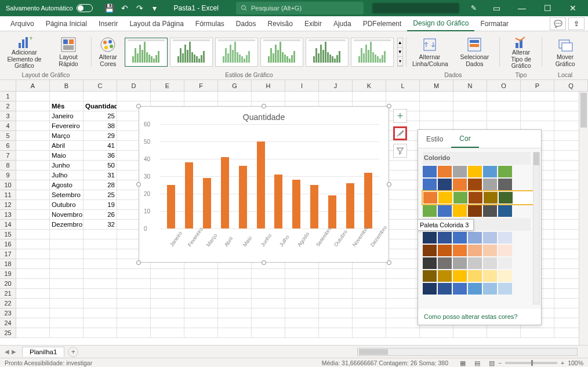  What do you see at coordinates (441, 24) in the screenshot?
I see `menu-tab-design-do-gráfico: Design do Gráfico` at bounding box center [441, 24].